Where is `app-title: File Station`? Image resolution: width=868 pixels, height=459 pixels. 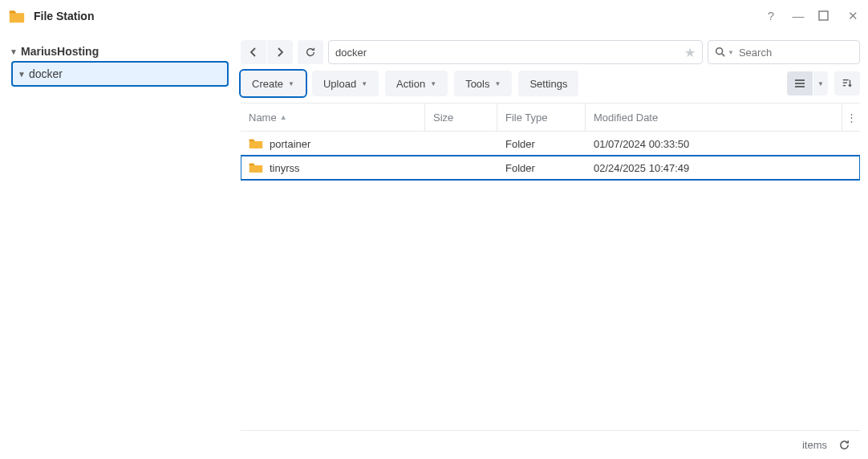
app-title: File Station is located at coordinates (399, 16).